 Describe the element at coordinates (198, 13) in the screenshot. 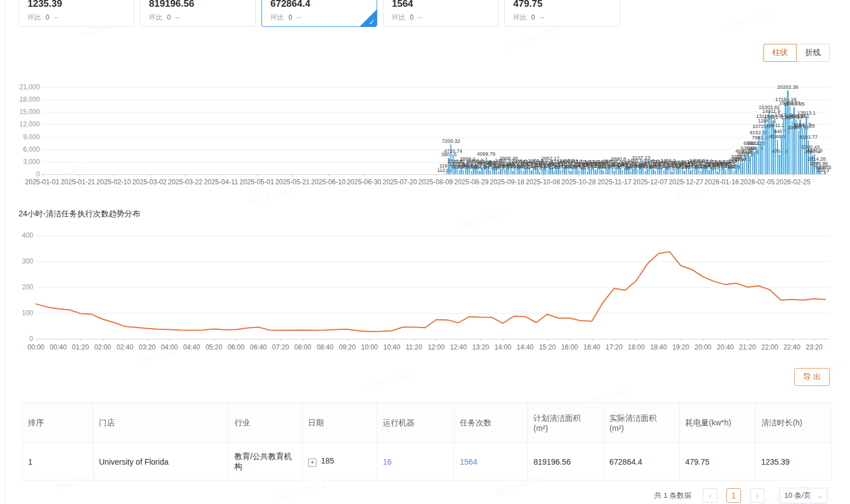

I see `stat-card-1: 819196.56环比0--` at that location.